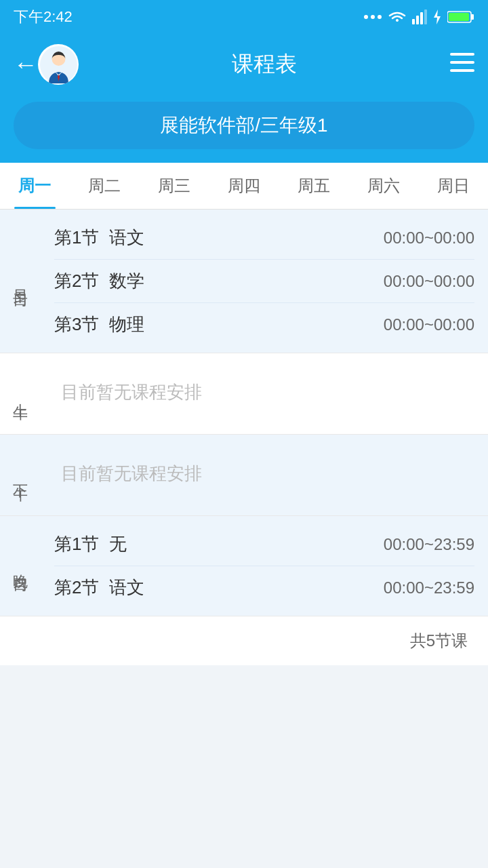  I want to click on course-name: 第1节 语文, so click(99, 237).